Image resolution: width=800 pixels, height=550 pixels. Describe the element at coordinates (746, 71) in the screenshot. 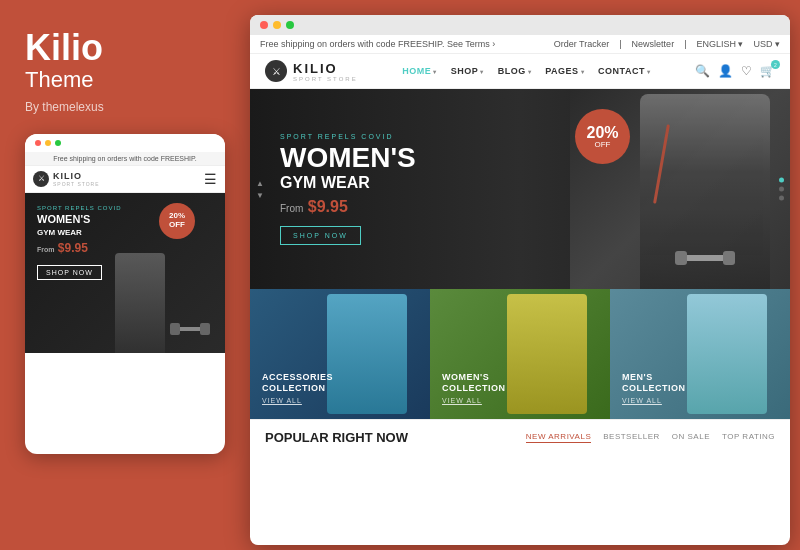

I see `wishlist-icon: ♡` at that location.